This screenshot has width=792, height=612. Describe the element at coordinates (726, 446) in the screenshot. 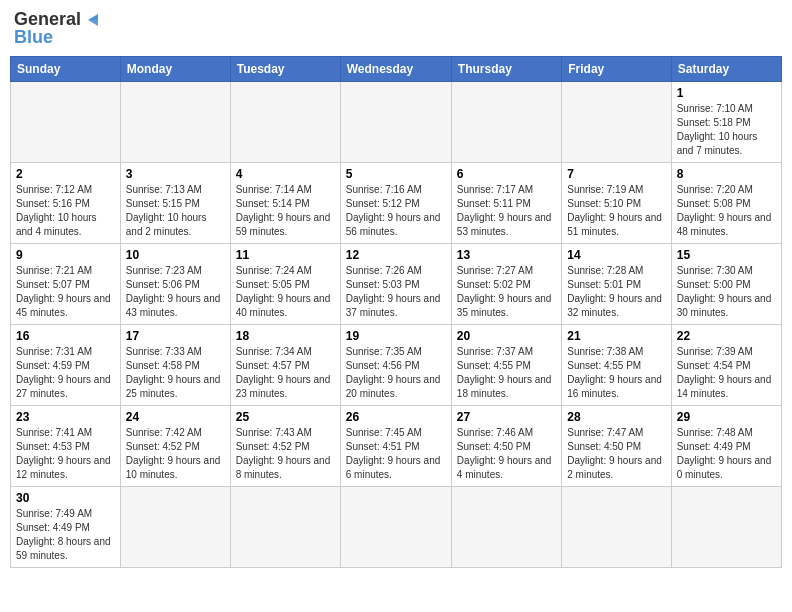

I see `calendar-cell: 29Sunrise: 7:48 AM Sunset: 4:49 PM Dayli…` at that location.